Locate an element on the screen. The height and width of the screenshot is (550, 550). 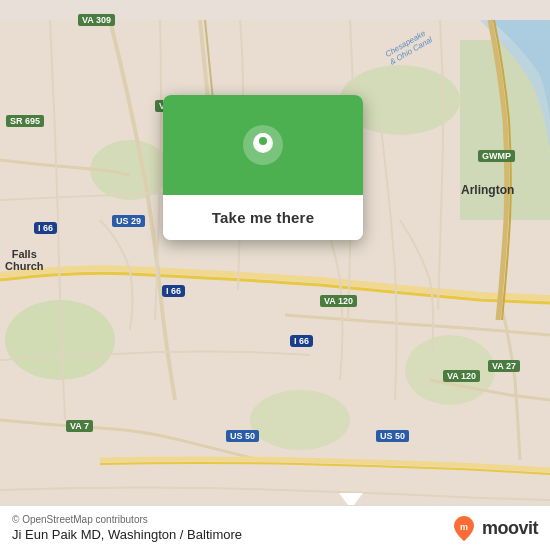
popup-top is located at coordinates (263, 145).